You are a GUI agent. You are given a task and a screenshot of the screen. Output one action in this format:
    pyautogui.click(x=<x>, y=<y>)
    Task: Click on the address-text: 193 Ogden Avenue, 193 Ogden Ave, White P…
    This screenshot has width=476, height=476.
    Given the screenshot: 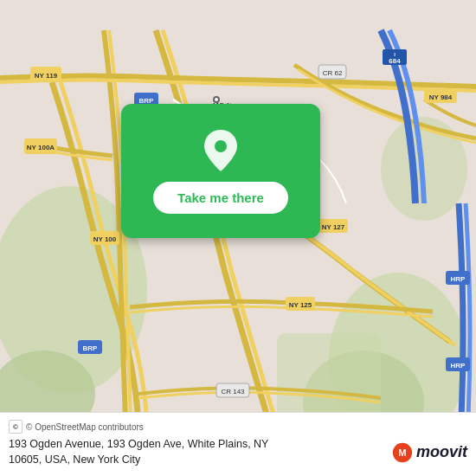 What is the action you would take?
    pyautogui.click(x=196, y=452)
    